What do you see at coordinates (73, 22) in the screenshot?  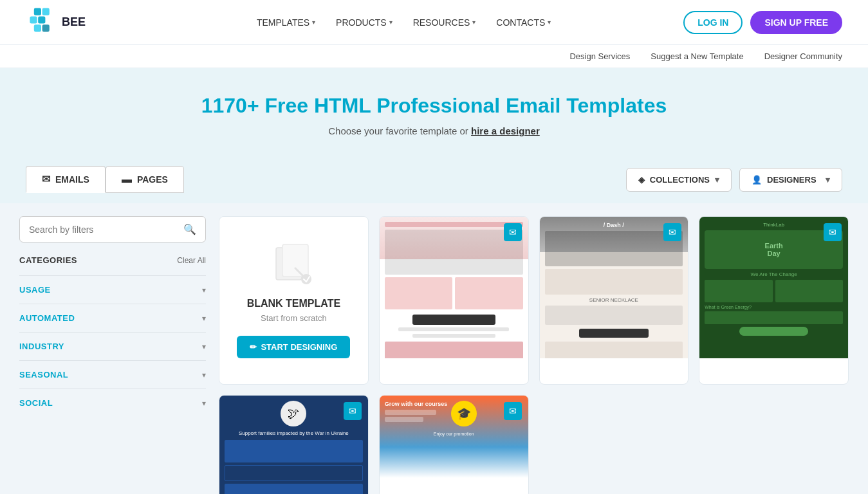 I see `logo-text: BEE` at bounding box center [73, 22].